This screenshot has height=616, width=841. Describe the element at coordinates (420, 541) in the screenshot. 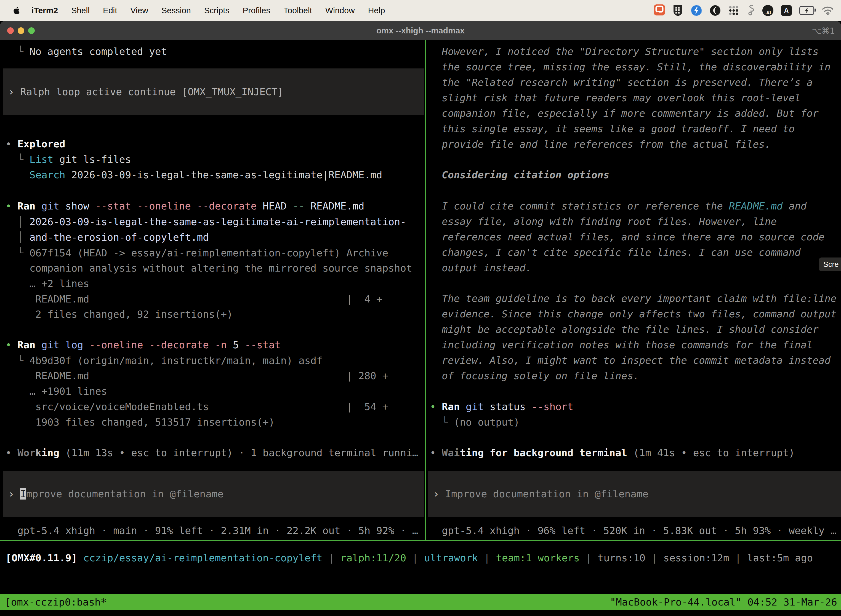

I see `pane-divider-horizontal` at that location.